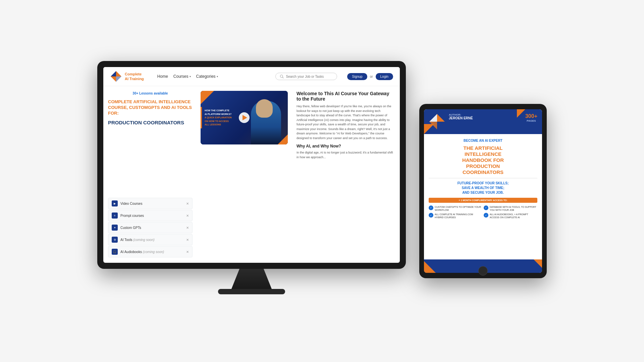 This screenshot has width=644, height=362. What do you see at coordinates (455, 208) in the screenshot?
I see `tablet-feature-1: ✓ CUSTOM CHATGPTS TO OPTIMIZE YOUR WORKF…` at bounding box center [455, 208].